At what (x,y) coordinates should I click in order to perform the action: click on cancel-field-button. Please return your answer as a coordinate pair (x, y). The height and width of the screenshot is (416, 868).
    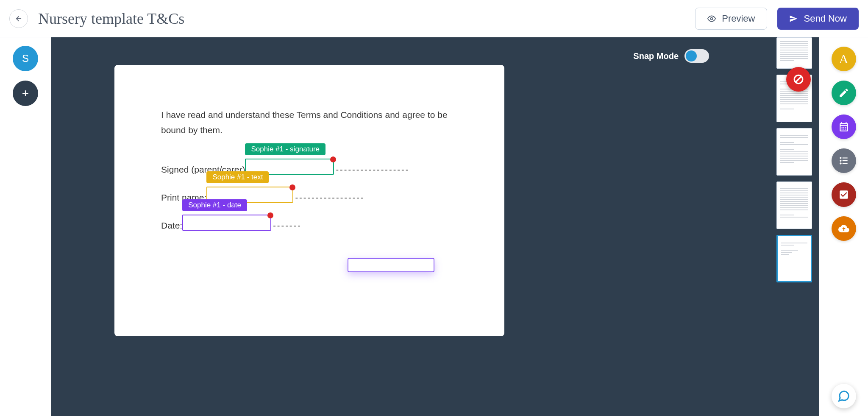
    Looking at the image, I should click on (798, 79).